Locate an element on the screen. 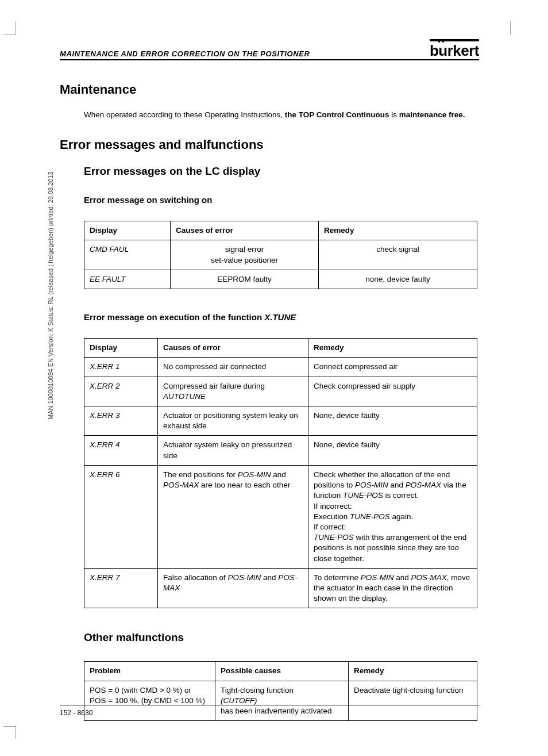 The width and height of the screenshot is (548, 756). heading-switching-on: Error message on switching on is located at coordinates (281, 200).